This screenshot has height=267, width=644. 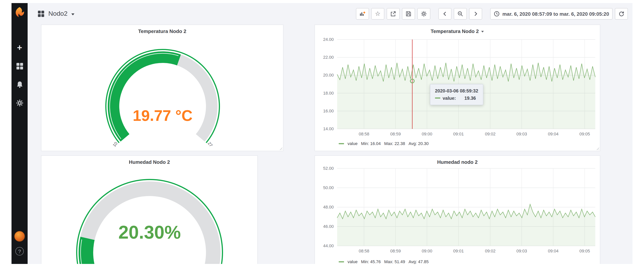 What do you see at coordinates (150, 210) in the screenshot?
I see `panel-humedad-gauge: Humedad Nodo 2 20.30%` at bounding box center [150, 210].